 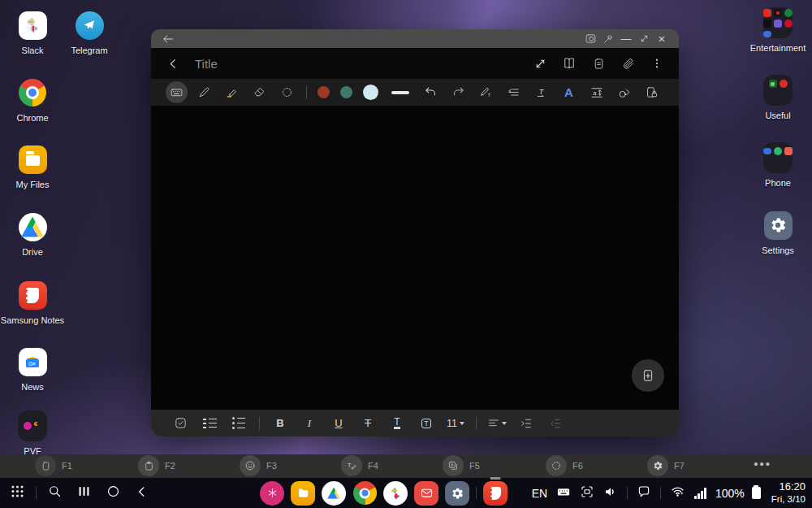 I want to click on strikethrough-button: T, so click(x=368, y=423).